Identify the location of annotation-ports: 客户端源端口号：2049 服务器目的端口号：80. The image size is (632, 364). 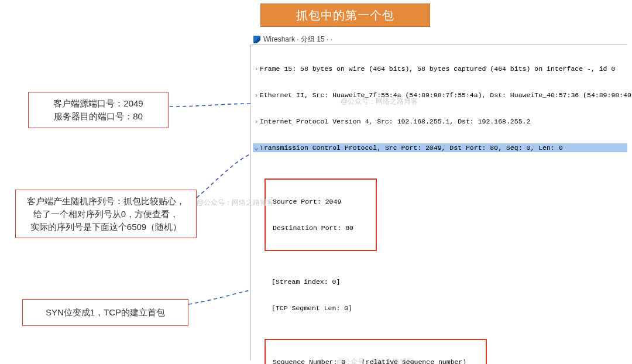
(98, 110).